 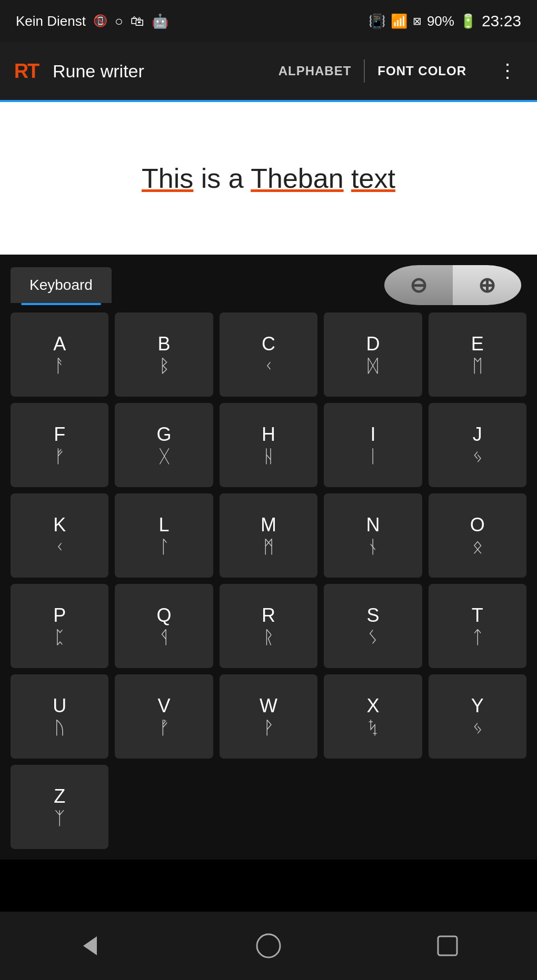 I want to click on key-i: Iᛁ, so click(x=373, y=445).